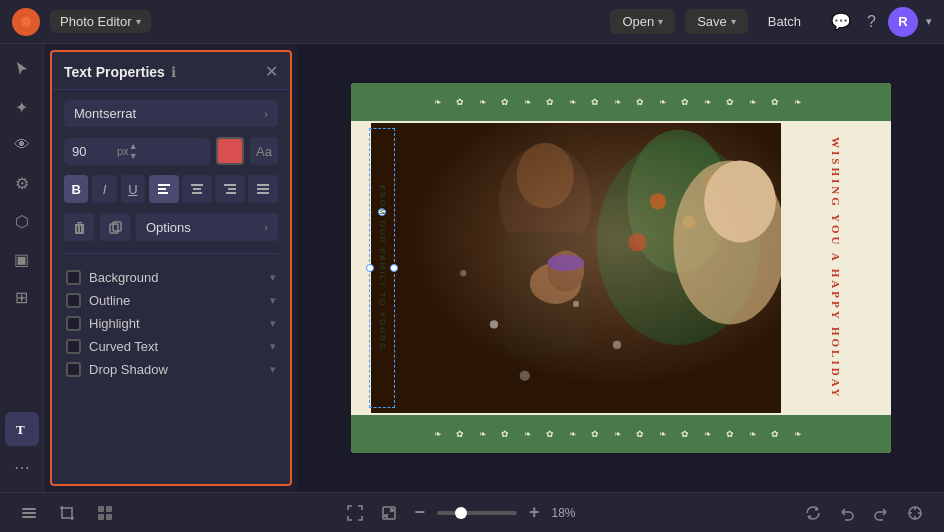 The width and height of the screenshot is (944, 532). I want to click on delete-button, so click(79, 227).